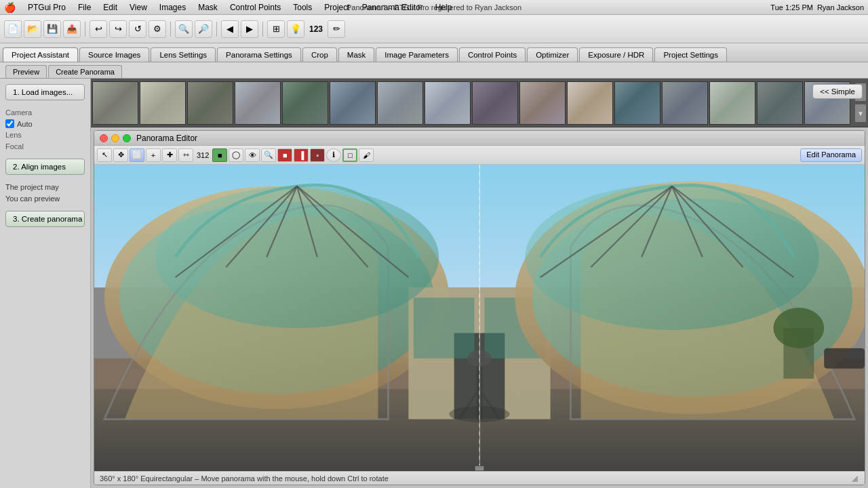  What do you see at coordinates (831, 155) in the screenshot?
I see `edit-panorama-tab: Edit Panorama` at bounding box center [831, 155].